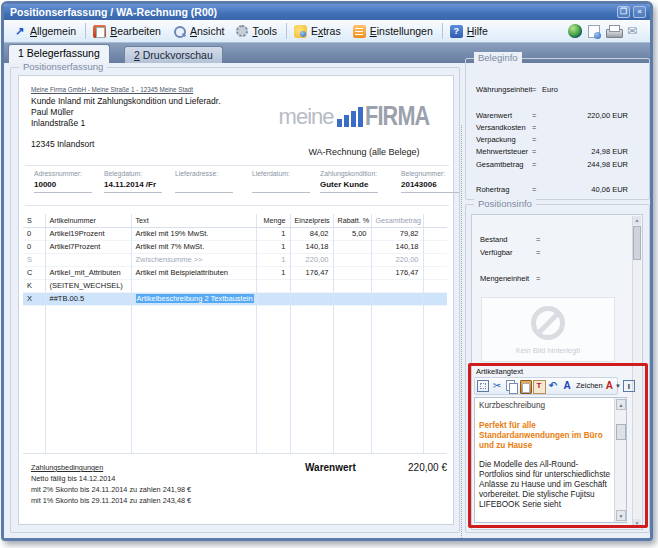  Describe the element at coordinates (200, 32) in the screenshot. I see `menu-item-ansicht: Ansicht` at that location.